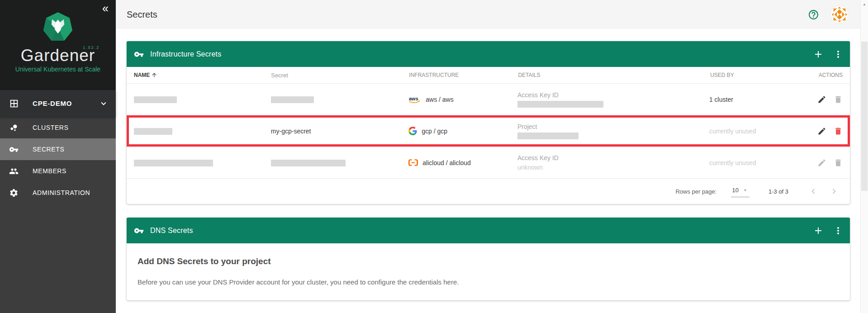 Image resolution: width=868 pixels, height=313 pixels. I want to click on add-secret-button, so click(818, 54).